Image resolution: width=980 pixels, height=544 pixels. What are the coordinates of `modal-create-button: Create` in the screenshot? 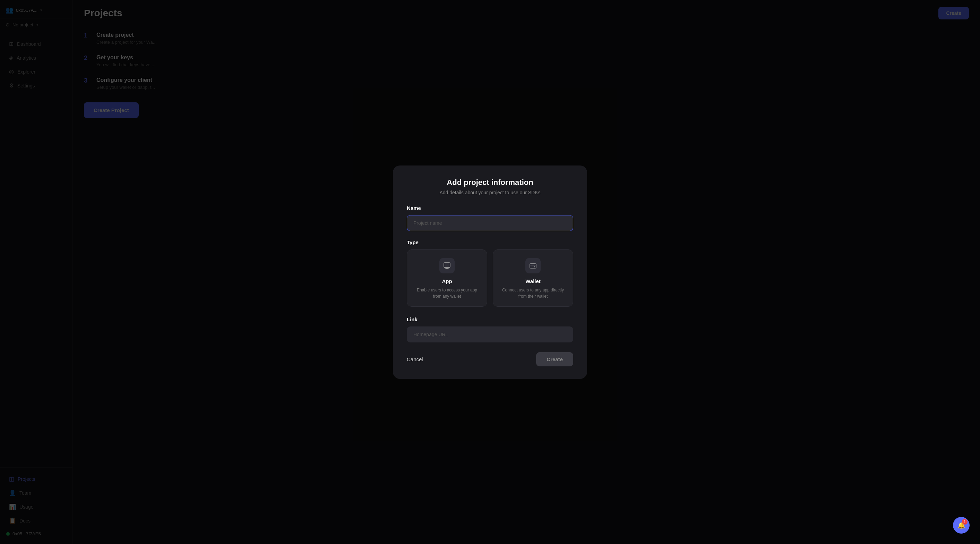 It's located at (555, 359).